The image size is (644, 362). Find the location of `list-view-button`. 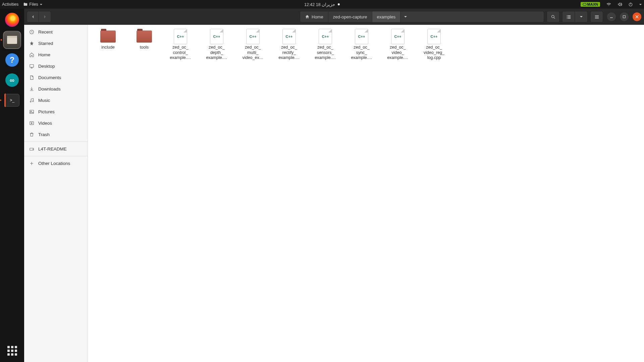

list-view-button is located at coordinates (569, 17).